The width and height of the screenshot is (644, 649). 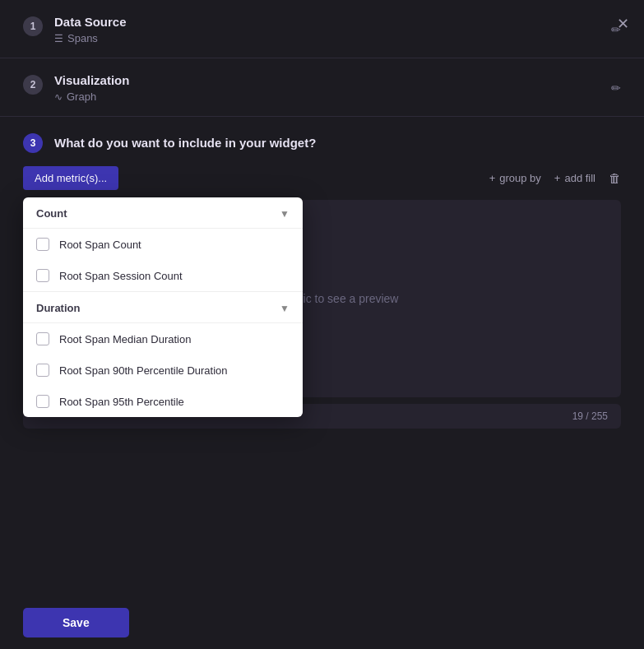 I want to click on add-fill-button: + add fill, so click(x=575, y=178).